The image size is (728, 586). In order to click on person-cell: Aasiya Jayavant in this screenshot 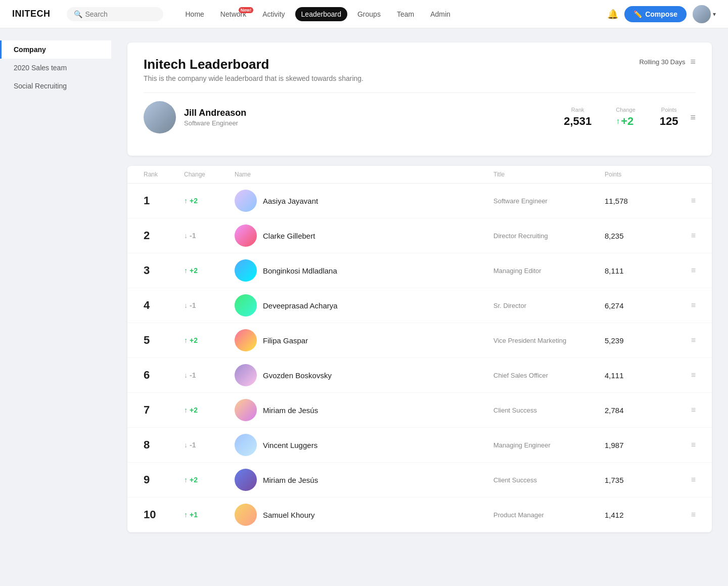, I will do `click(364, 201)`.